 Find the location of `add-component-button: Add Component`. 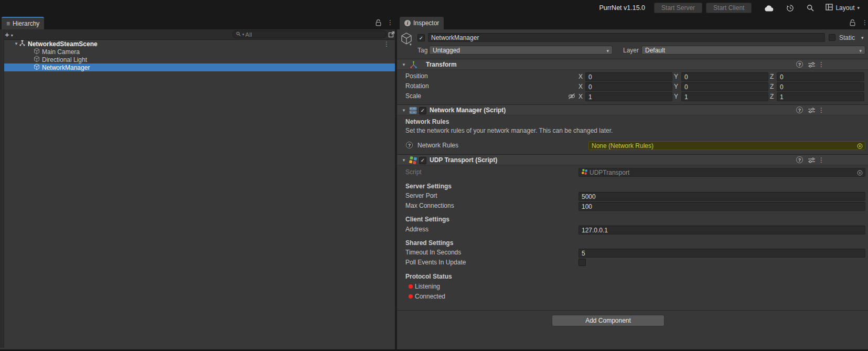

add-component-button: Add Component is located at coordinates (608, 321).